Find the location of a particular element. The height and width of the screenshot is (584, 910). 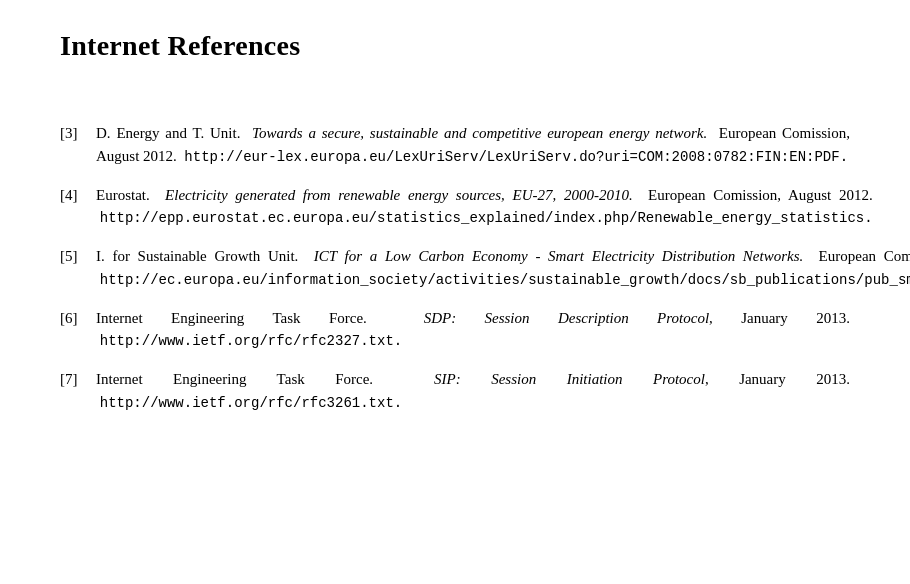

ref-url-5: http://ec.europa.eu/information_society/… is located at coordinates (505, 280).